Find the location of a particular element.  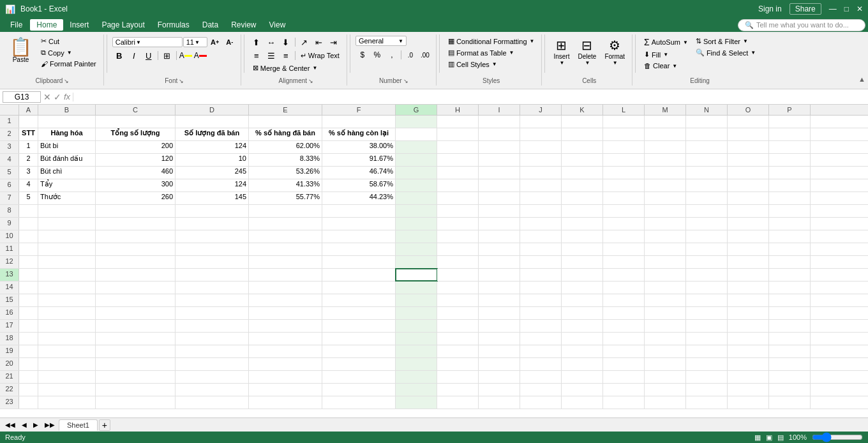

cell-C22 is located at coordinates (135, 389).